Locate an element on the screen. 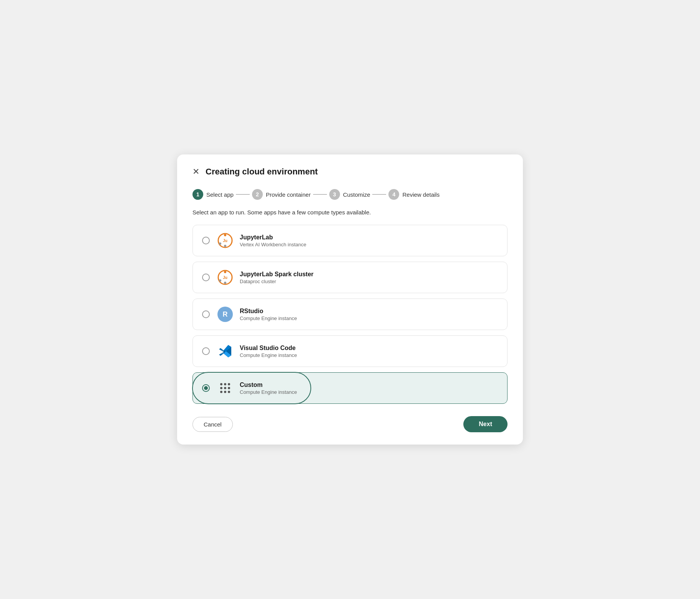 This screenshot has height=599, width=700. rstudio-name: RStudio is located at coordinates (268, 311).